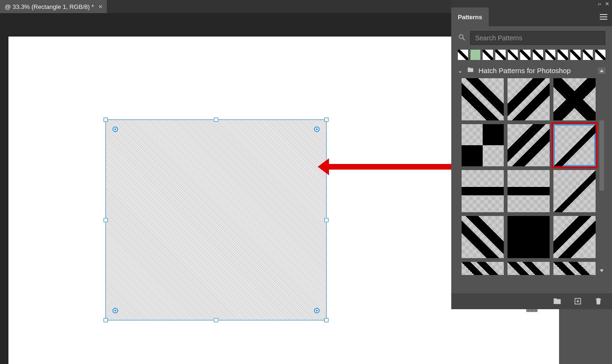 This screenshot has height=364, width=612. Describe the element at coordinates (531, 311) in the screenshot. I see `panel-resize-grip` at that location.